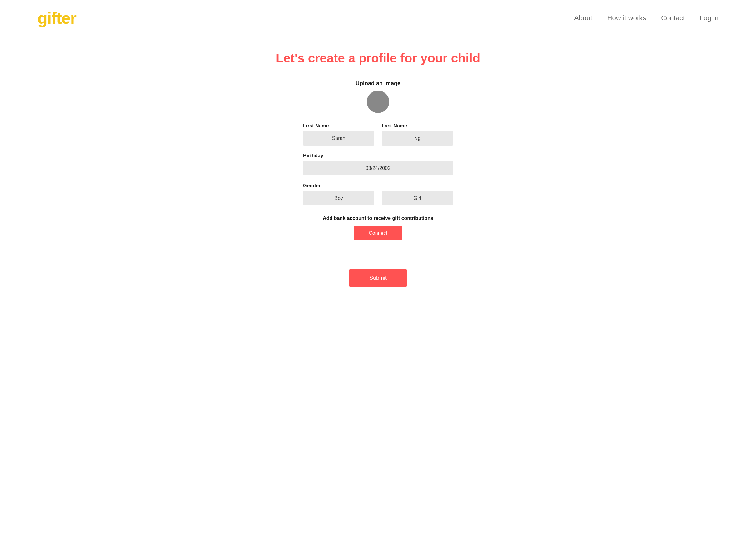 The image size is (756, 538). I want to click on submit-button: Submit, so click(378, 278).